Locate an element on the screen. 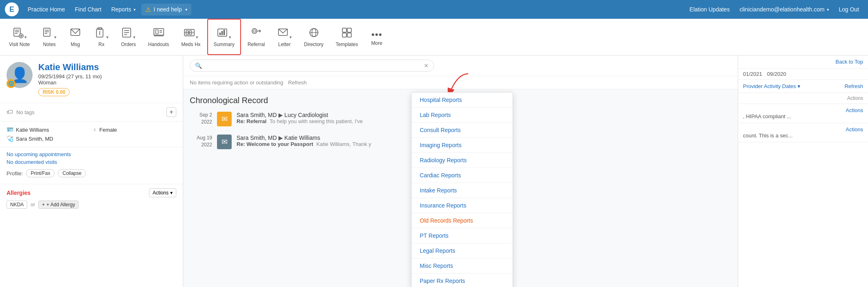 This screenshot has height=287, width=868. misc-reports-item: Misc Reports is located at coordinates (462, 266).